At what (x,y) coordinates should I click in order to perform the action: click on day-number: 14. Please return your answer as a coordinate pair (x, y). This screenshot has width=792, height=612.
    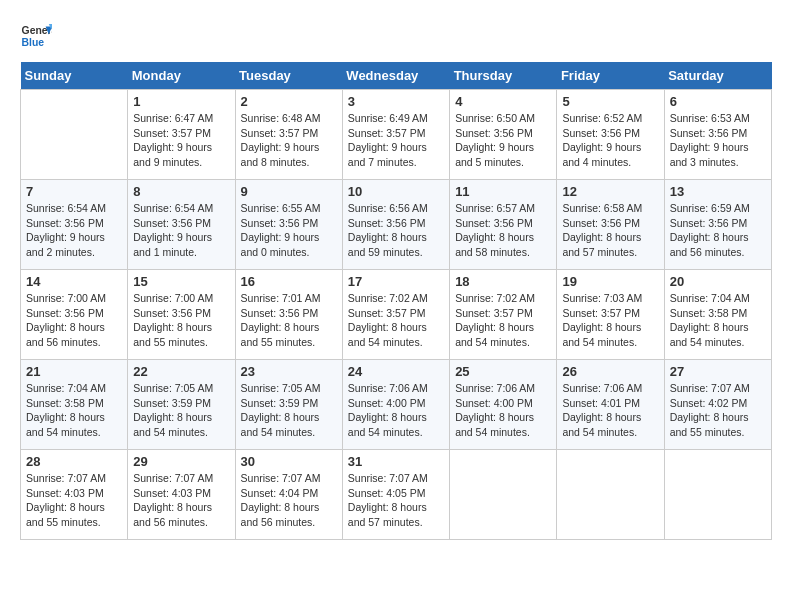
    Looking at the image, I should click on (74, 282).